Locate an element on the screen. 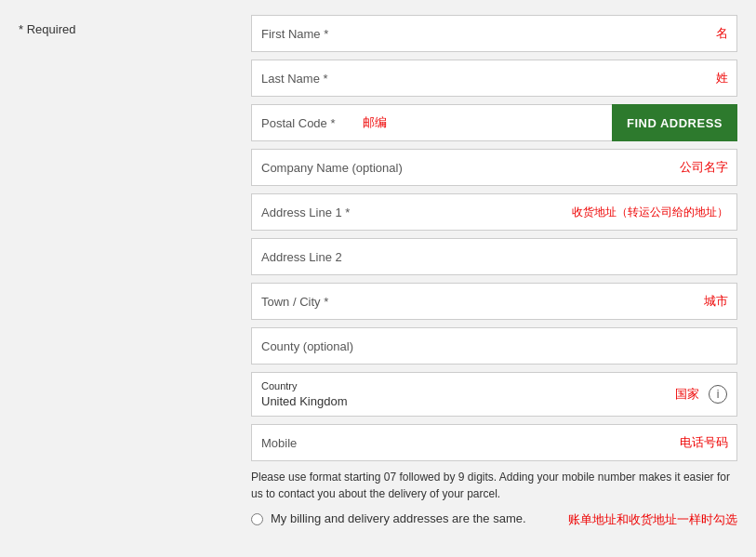 The image size is (756, 557). required-note: * Required is located at coordinates (121, 30).